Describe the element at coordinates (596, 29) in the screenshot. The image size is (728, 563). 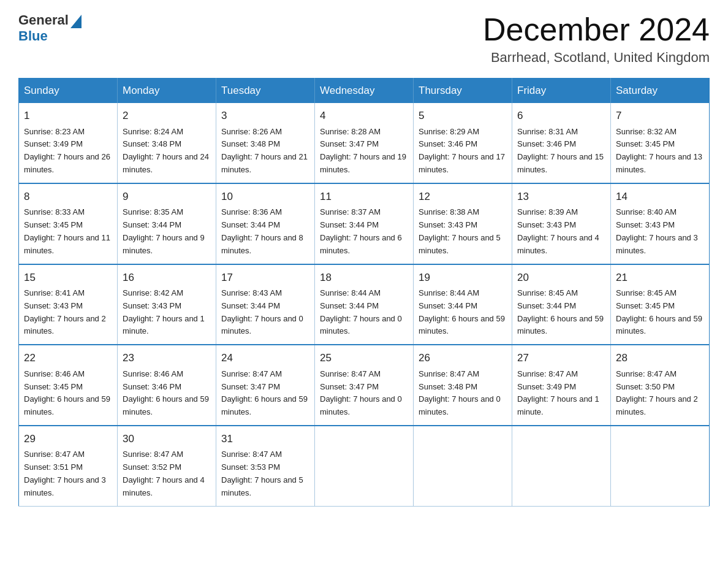
I see `month-title: December 2024` at that location.